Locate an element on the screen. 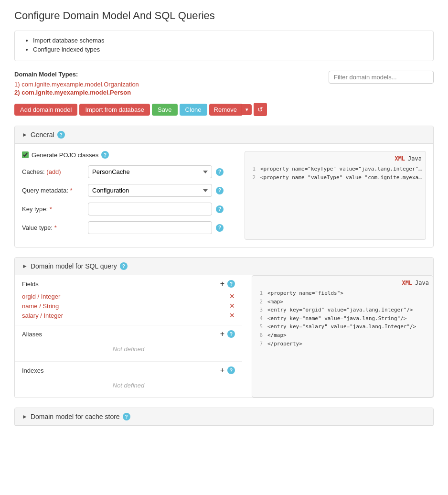  sql-code-content-5: <entry key="salary" value="java.lang.Int… is located at coordinates (342, 327).